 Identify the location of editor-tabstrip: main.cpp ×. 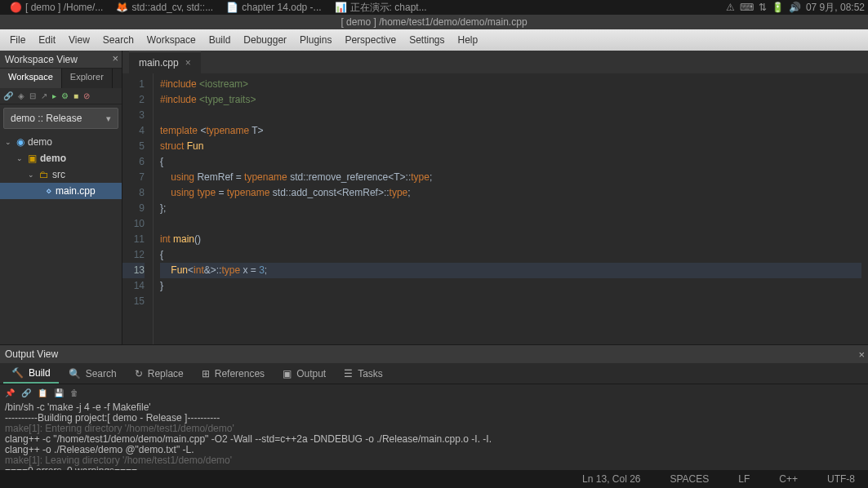
(495, 62).